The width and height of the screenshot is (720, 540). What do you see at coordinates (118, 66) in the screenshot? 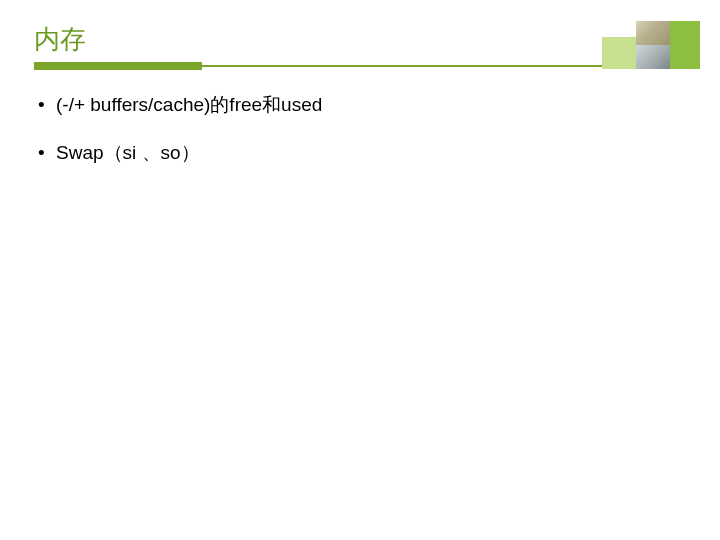
I see `title-rule-block` at bounding box center [118, 66].